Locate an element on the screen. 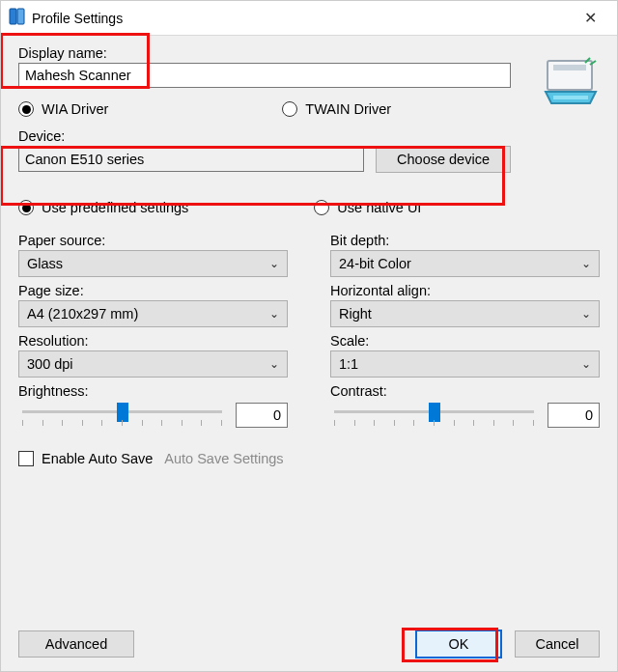  paper-source-select: Glass ⌄ is located at coordinates (153, 264).